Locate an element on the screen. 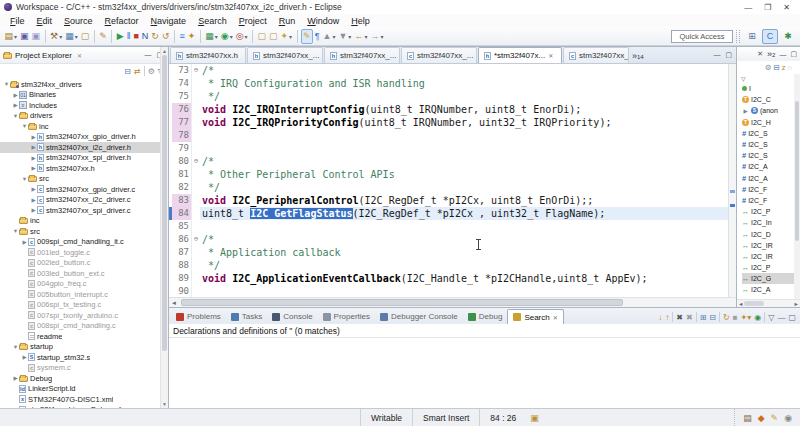  outline-hide-static-button: ◌ is located at coordinates (790, 68).